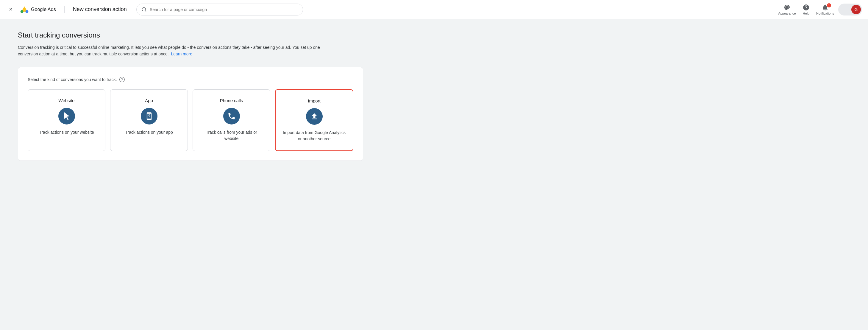 The height and width of the screenshot is (330, 868). What do you see at coordinates (67, 120) in the screenshot?
I see `conversion-card-website: Website Track actions on your website` at bounding box center [67, 120].